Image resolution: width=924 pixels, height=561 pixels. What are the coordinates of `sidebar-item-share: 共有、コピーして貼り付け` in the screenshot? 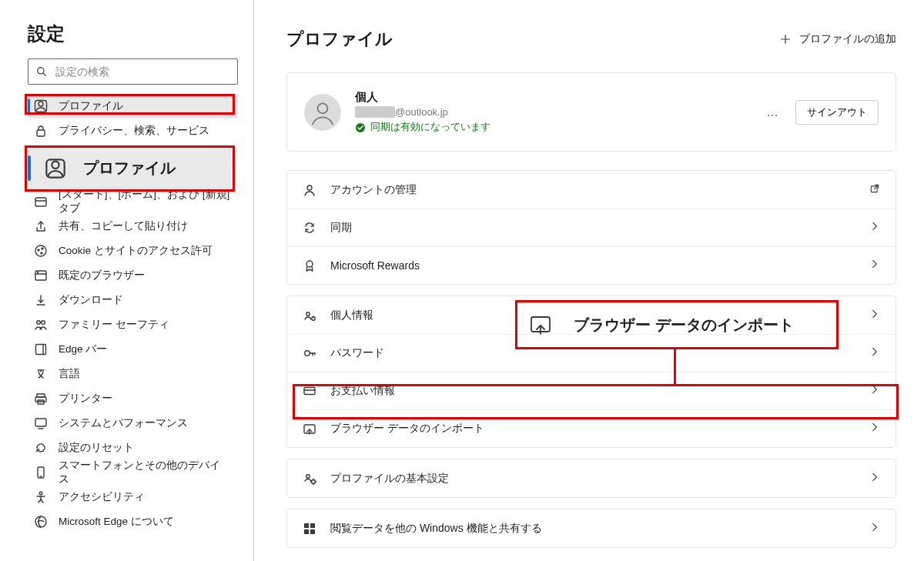 It's located at (132, 226).